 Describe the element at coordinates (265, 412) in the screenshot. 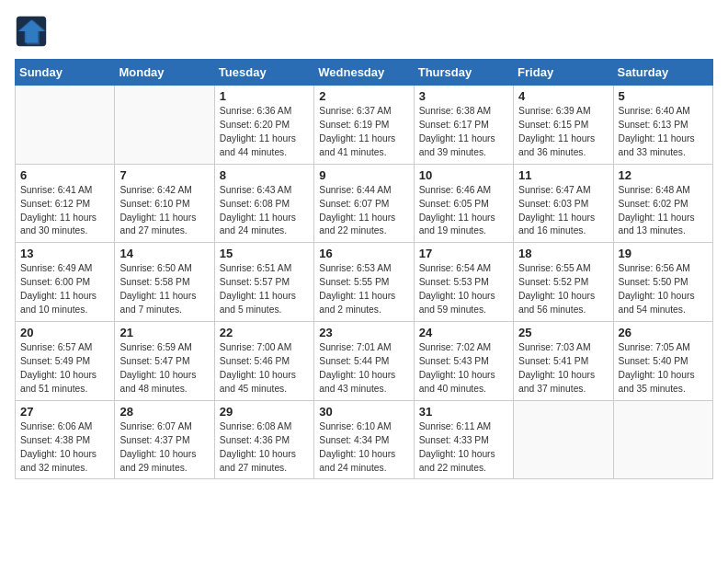

I see `day-number: 29` at that location.